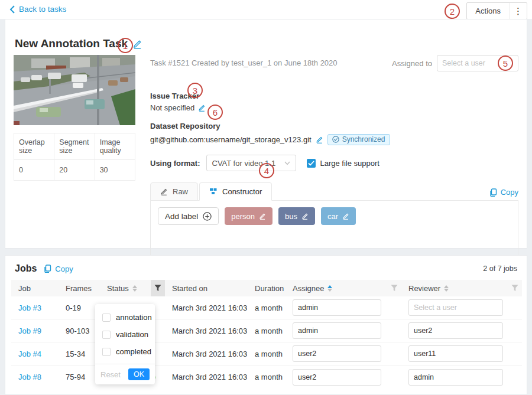 The width and height of the screenshot is (532, 395). Describe the element at coordinates (190, 288) in the screenshot. I see `col-started-on: Started on` at that location.